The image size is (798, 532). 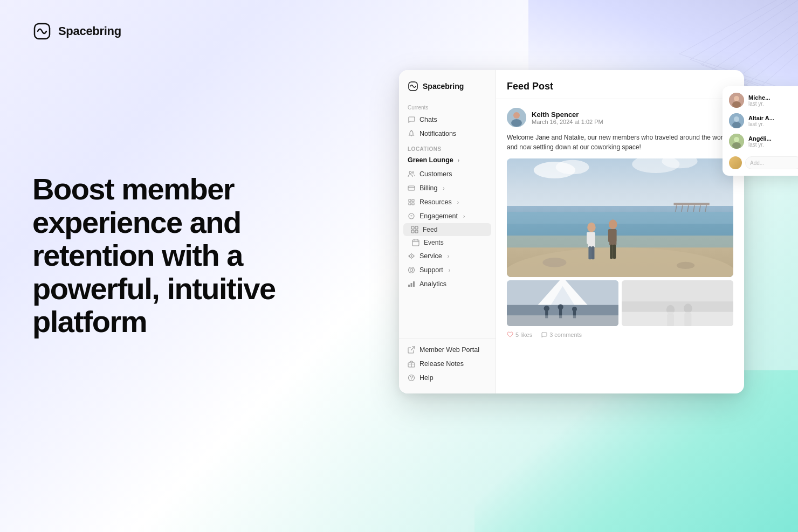 I want to click on post-author: Keith Spencer March 16, 2024 at 1:02 PM, so click(x=620, y=118).